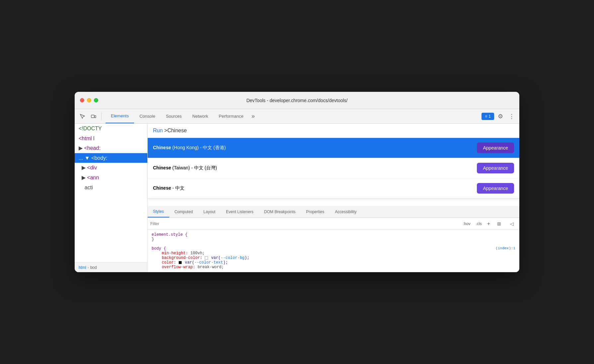 The height and width of the screenshot is (364, 594). Describe the element at coordinates (111, 267) in the screenshot. I see `breadcrumb: html › bod` at that location.